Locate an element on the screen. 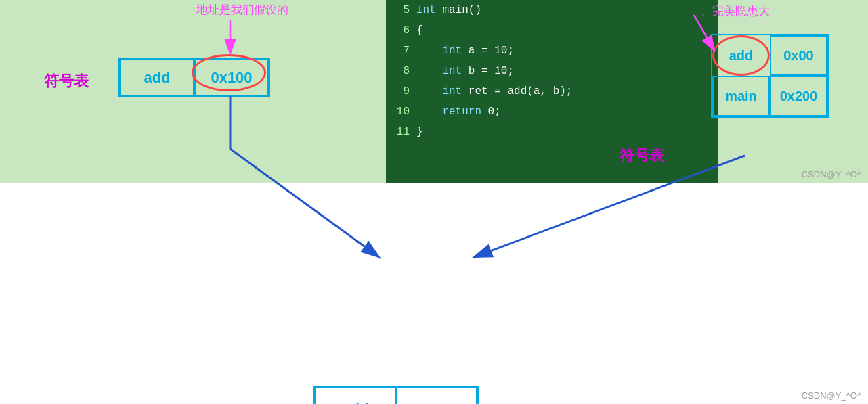 The width and height of the screenshot is (868, 404). line-content-11: } is located at coordinates (420, 132).